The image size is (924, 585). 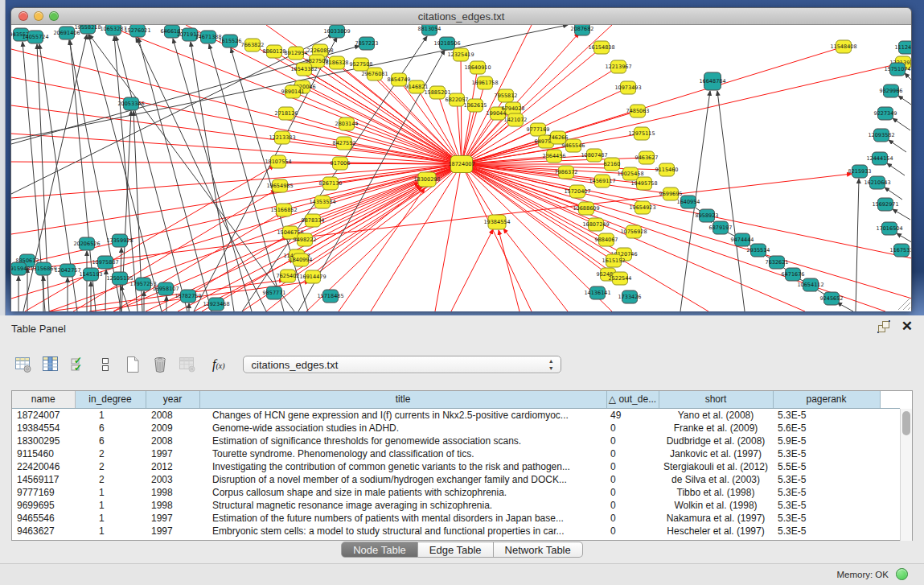 What do you see at coordinates (341, 163) in the screenshot?
I see `network-node: 917006` at bounding box center [341, 163].